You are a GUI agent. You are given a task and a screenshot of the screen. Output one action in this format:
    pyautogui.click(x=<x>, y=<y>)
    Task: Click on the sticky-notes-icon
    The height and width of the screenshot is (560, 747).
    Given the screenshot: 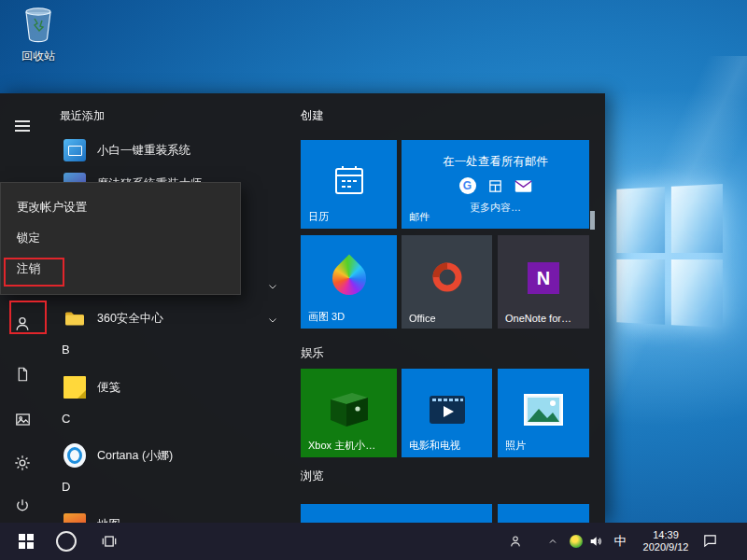 What is the action you would take?
    pyautogui.click(x=75, y=387)
    